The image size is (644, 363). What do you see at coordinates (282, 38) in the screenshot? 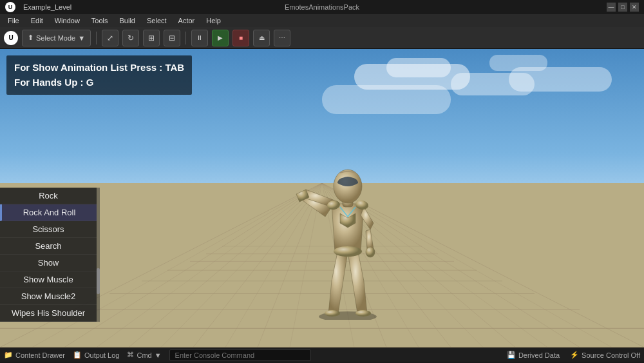
I see `more-button: ⋯` at bounding box center [282, 38].